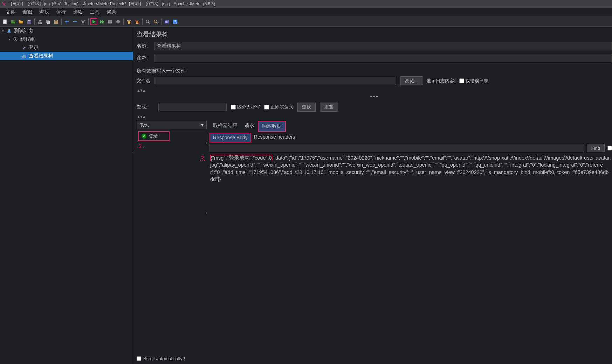 The image size is (612, 364). I want to click on shutdown-icon, so click(118, 22).